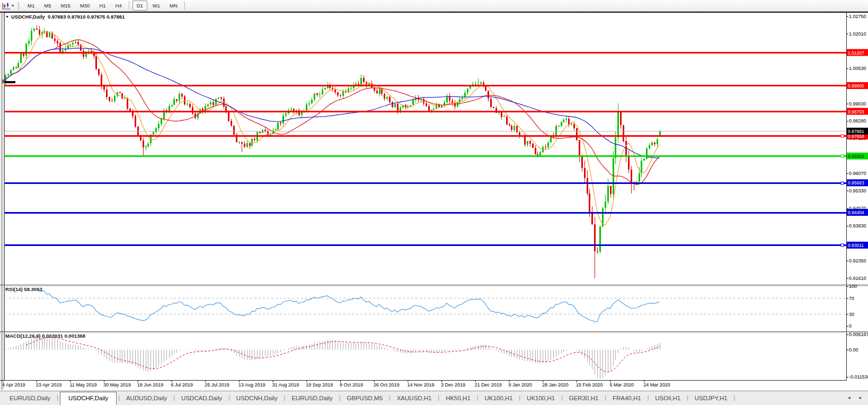 The image size is (868, 405). I want to click on svg-text: 0.99800, so click(856, 86).